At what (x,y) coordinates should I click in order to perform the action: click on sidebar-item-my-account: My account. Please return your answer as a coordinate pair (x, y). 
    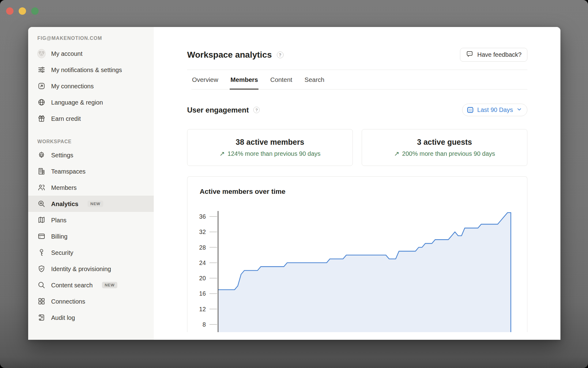
    Looking at the image, I should click on (91, 53).